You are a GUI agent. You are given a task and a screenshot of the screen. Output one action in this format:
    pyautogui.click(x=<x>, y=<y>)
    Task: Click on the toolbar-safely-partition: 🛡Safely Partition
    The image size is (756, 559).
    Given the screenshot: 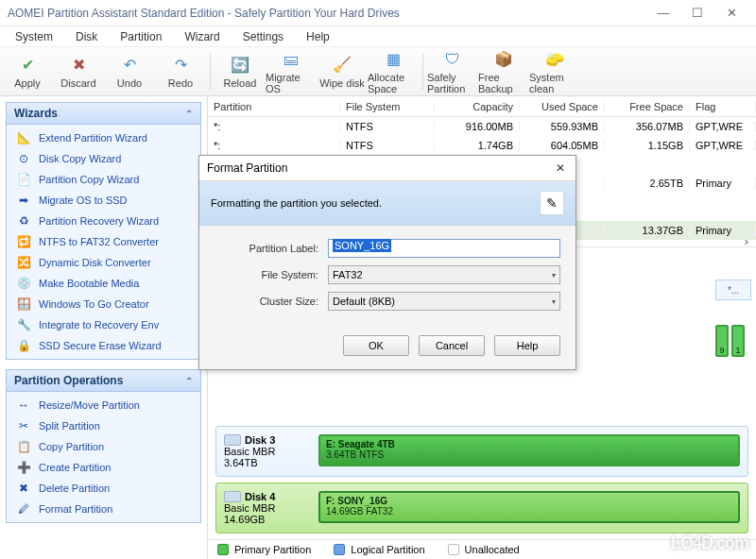 What is the action you would take?
    pyautogui.click(x=453, y=72)
    